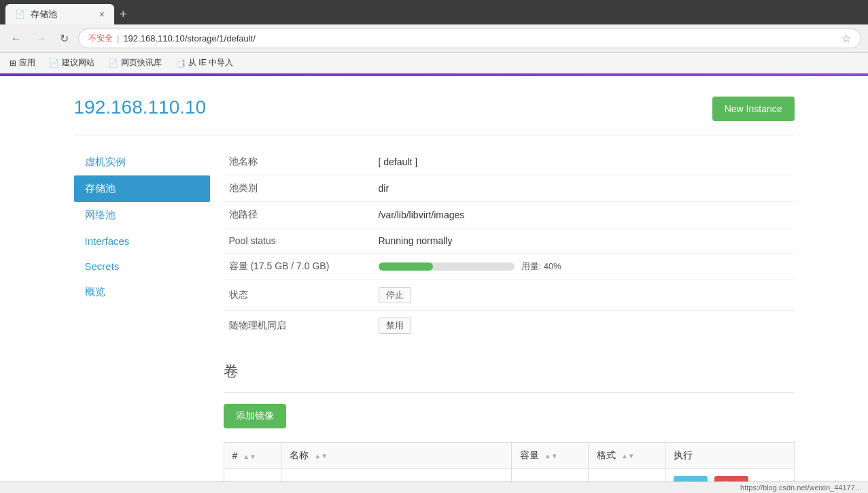  Describe the element at coordinates (551, 456) in the screenshot. I see `sort-icon-capacity: ▲▼` at that location.